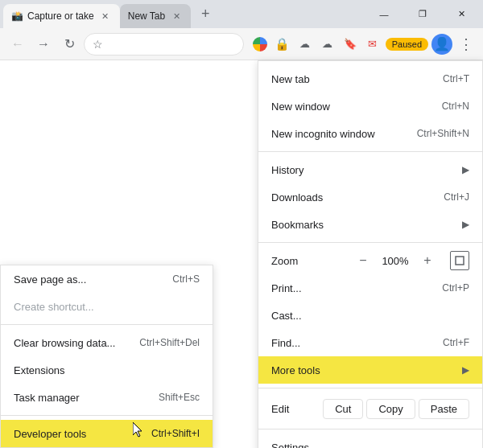 Image resolution: width=483 pixels, height=448 pixels. What do you see at coordinates (460, 261) in the screenshot?
I see `zoom-expand-button` at bounding box center [460, 261].